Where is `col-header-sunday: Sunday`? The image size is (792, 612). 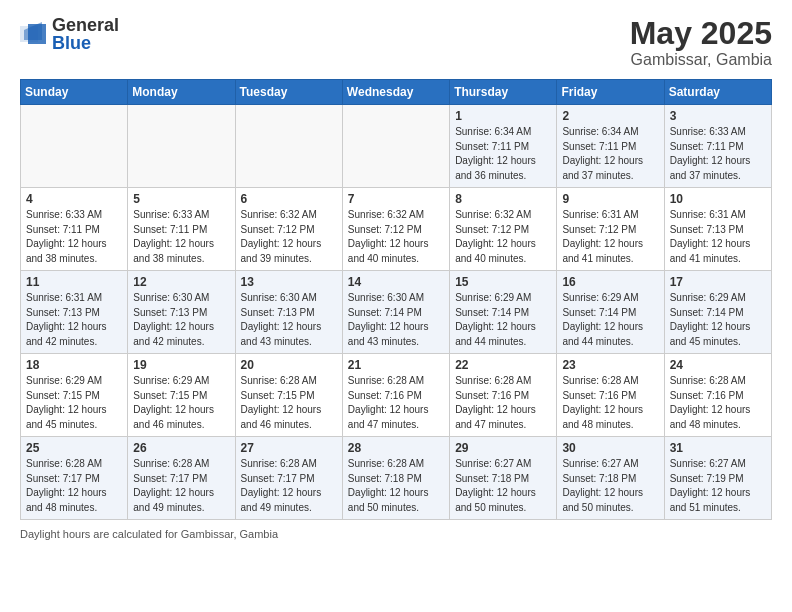
col-header-sunday: Sunday is located at coordinates (74, 92).